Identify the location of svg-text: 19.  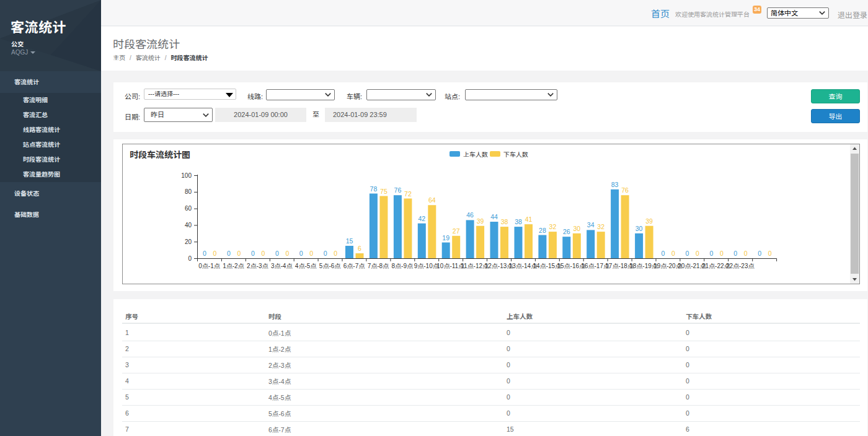
(446, 238).